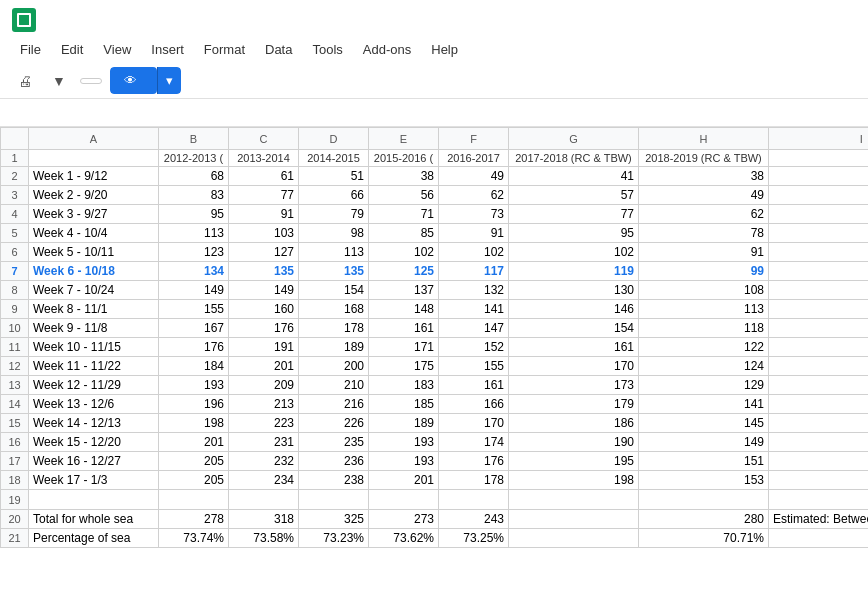 Image resolution: width=868 pixels, height=593 pixels. I want to click on menu-insert: Insert, so click(168, 50).